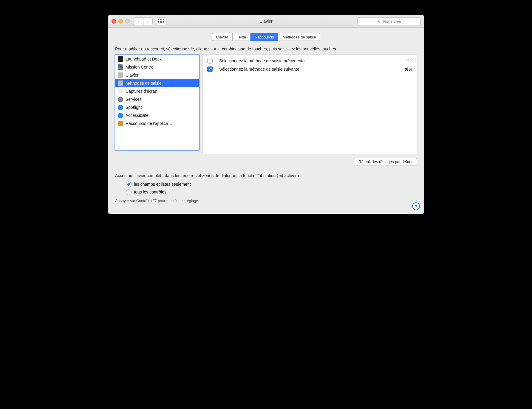 This screenshot has height=409, width=532. I want to click on category-label: Services, so click(134, 99).